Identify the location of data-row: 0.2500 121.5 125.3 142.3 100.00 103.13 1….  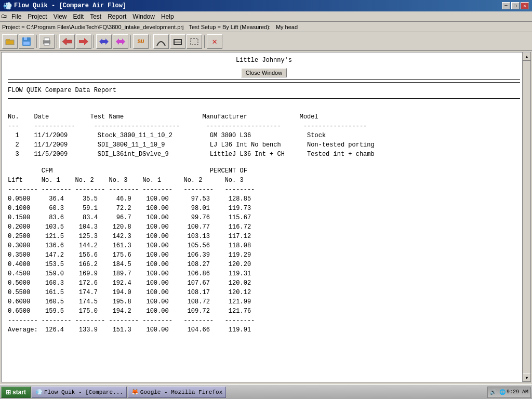
(264, 236).